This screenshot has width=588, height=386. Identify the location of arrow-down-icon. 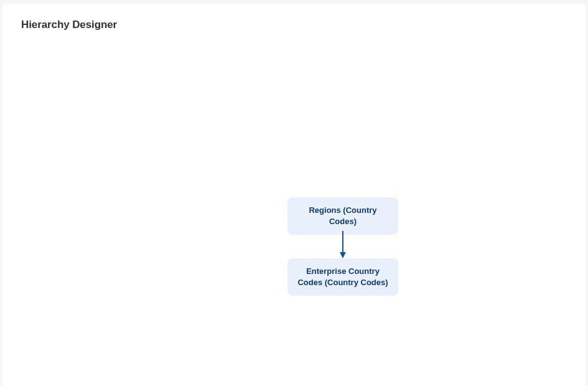
(343, 245).